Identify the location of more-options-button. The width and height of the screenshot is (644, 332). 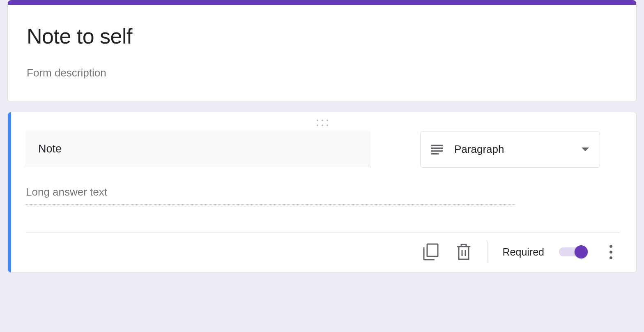
(611, 252).